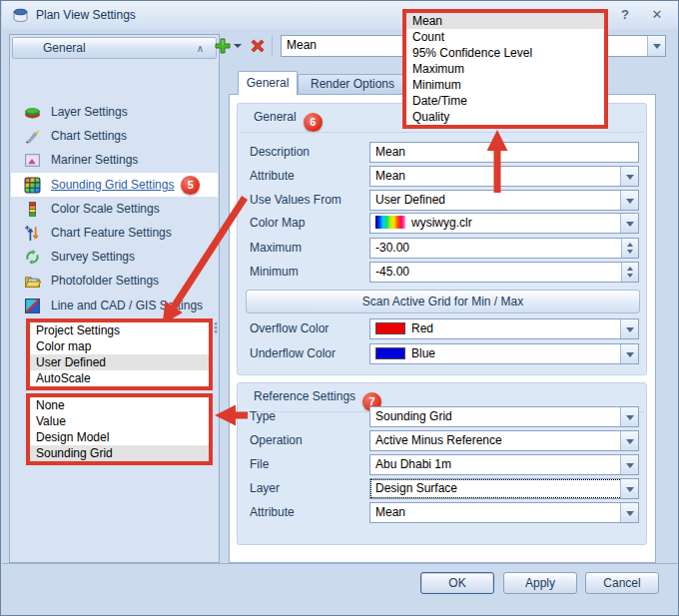  What do you see at coordinates (540, 583) in the screenshot?
I see `apply-button: Apply` at bounding box center [540, 583].